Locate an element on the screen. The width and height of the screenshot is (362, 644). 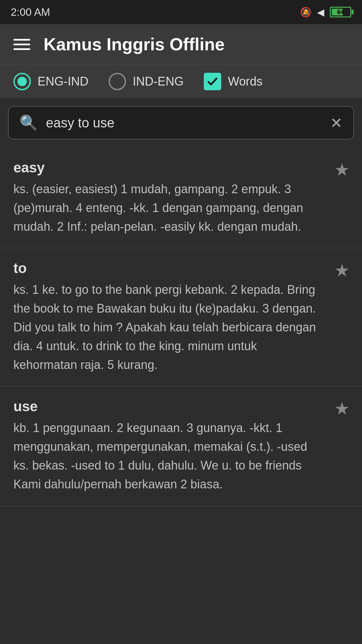
result-definition-use: kb. 1 penggunaan. 2 kegunaan. 3 gunanya.… is located at coordinates (181, 456).